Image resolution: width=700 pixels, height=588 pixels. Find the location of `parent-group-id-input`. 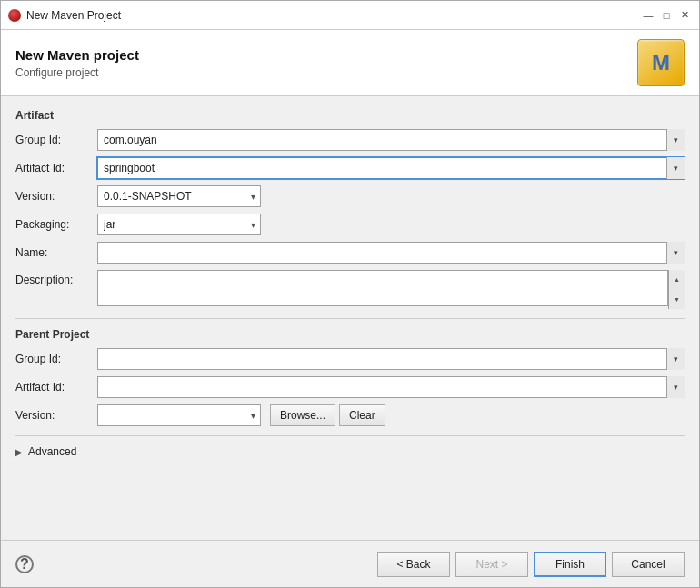

parent-group-id-input is located at coordinates (391, 359).